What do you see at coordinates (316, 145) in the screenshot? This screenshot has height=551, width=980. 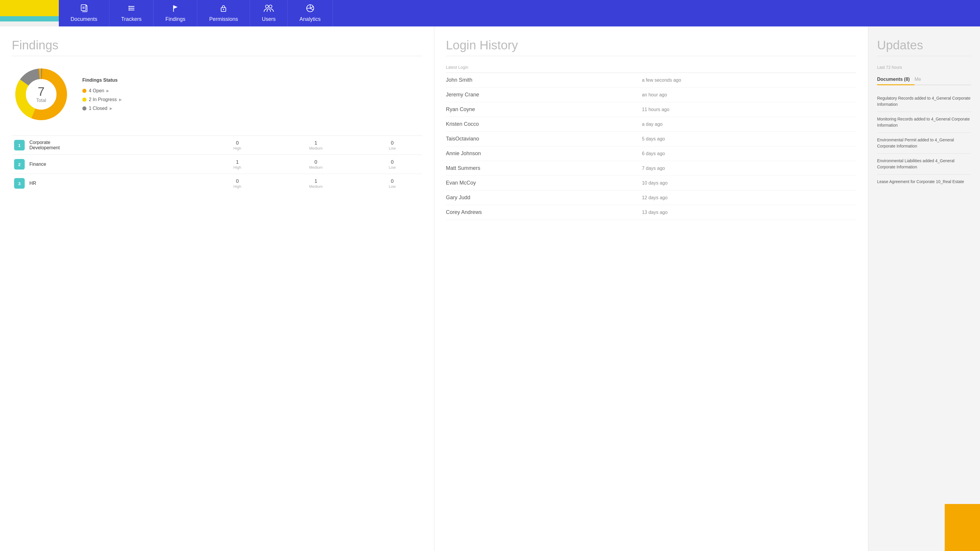 I see `row-medium-cell: 1 Medium` at bounding box center [316, 145].